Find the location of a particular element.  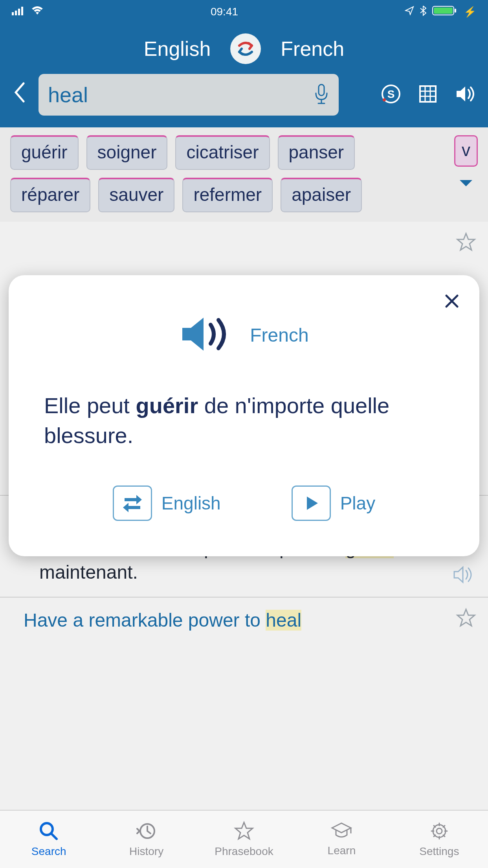

modal-actions: English Play is located at coordinates (244, 503).